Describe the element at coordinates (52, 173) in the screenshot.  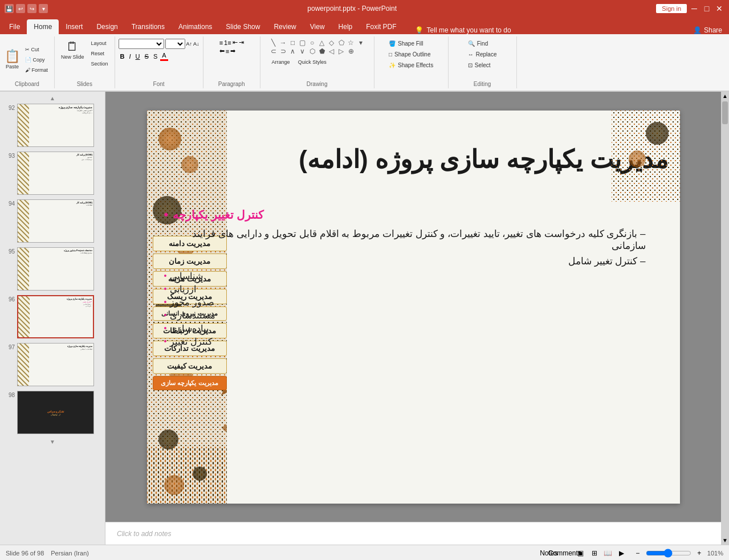
I see `slide-thumb-93: 93 (SOW) برنامه کار محتوی توضیحات متن` at that location.